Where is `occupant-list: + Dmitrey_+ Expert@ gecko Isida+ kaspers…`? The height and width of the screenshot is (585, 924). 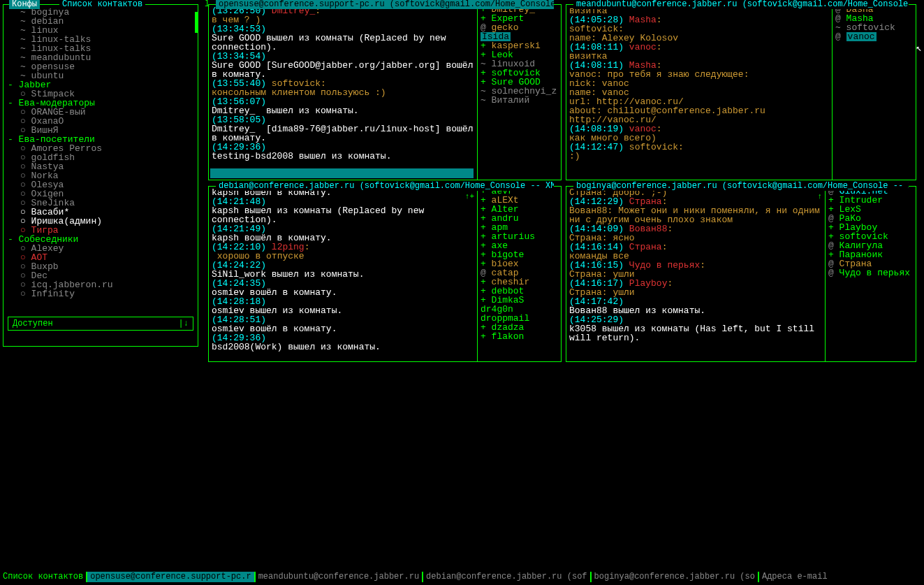 occupant-list: + Dmitrey_+ Expert@ gecko Isida+ kaspers… is located at coordinates (519, 92).